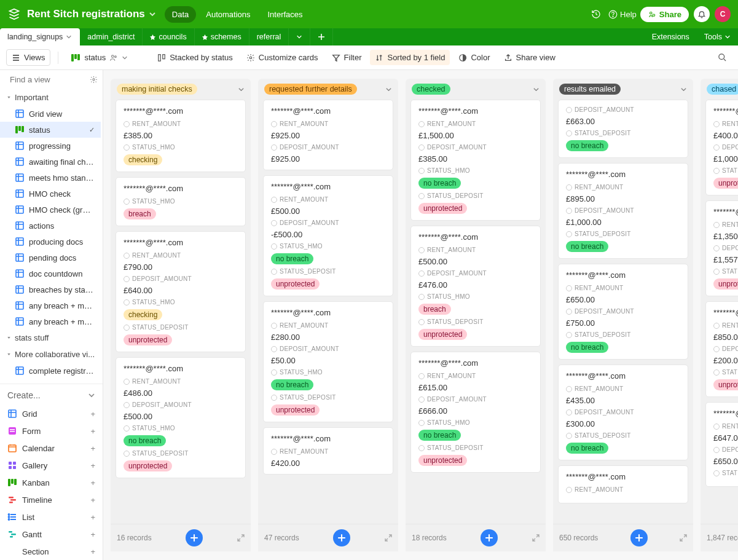 This screenshot has height=560, width=738. What do you see at coordinates (52, 465) in the screenshot?
I see `create-view-item: Gallery+` at bounding box center [52, 465].